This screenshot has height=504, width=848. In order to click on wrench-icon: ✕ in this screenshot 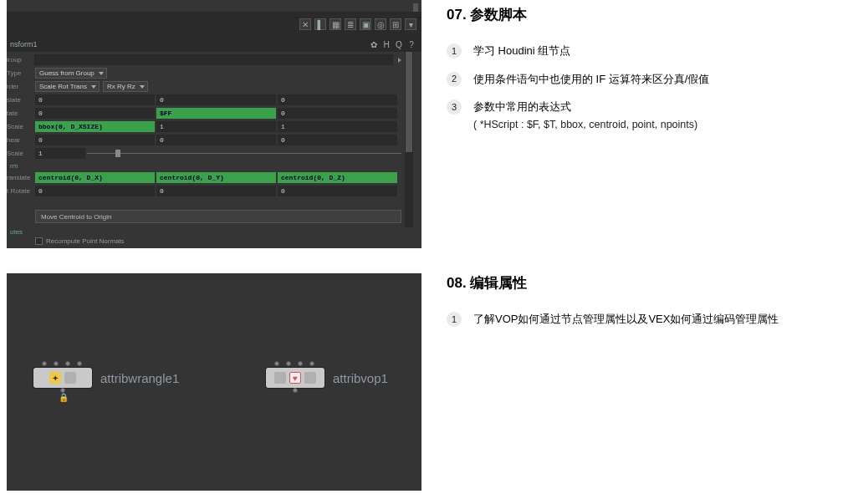, I will do `click(305, 24)`.